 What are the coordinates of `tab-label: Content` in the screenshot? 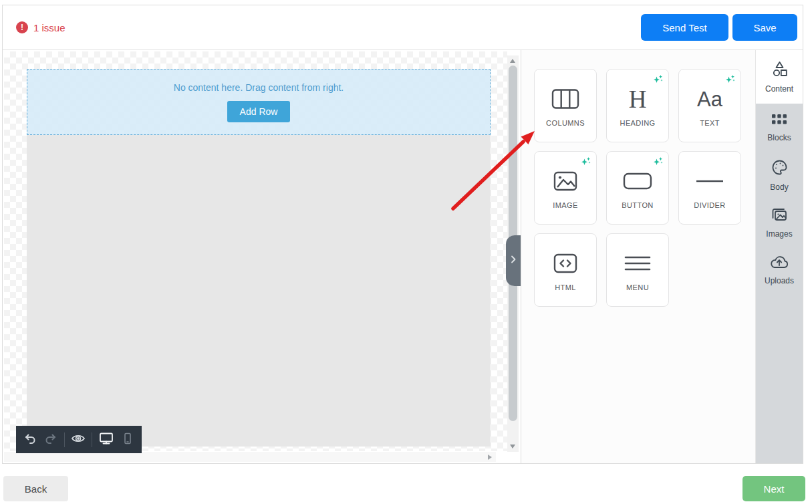 It's located at (779, 89).